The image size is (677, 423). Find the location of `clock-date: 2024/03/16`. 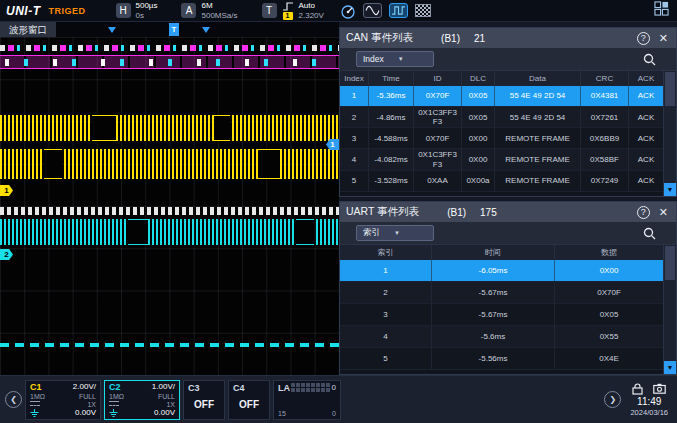

clock-date: 2024/03/16 is located at coordinates (649, 412).